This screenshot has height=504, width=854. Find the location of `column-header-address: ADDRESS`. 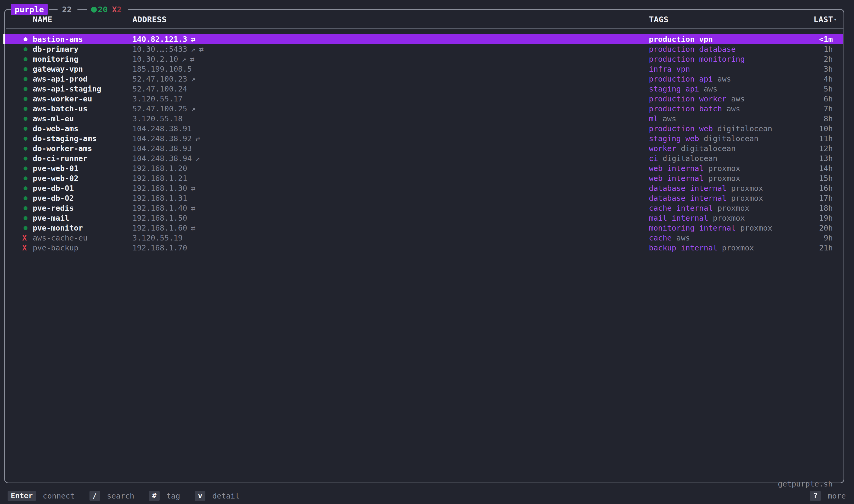

column-header-address: ADDRESS is located at coordinates (150, 19).